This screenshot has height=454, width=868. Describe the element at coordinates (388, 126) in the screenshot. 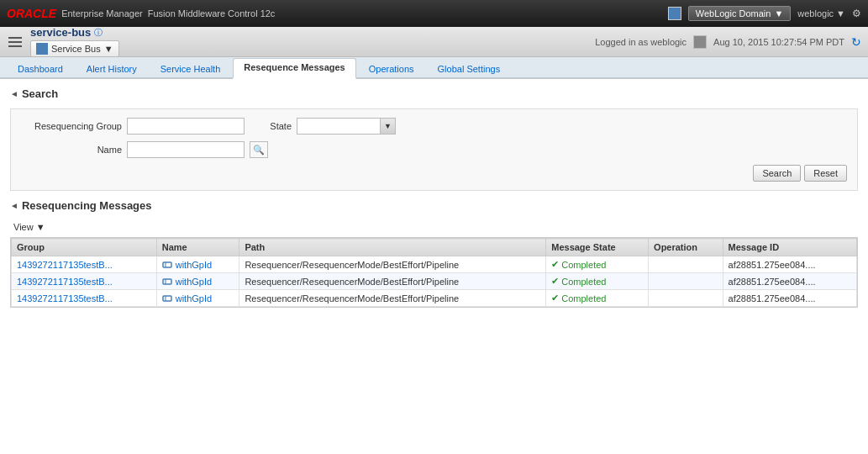

I see `state-dropdown-button: ▼` at that location.